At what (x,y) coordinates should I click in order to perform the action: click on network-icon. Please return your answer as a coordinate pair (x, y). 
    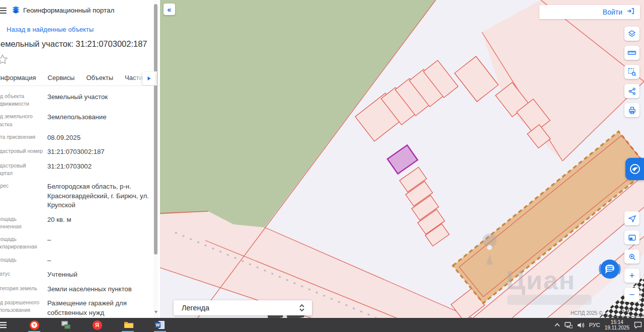
    Looking at the image, I should click on (569, 325).